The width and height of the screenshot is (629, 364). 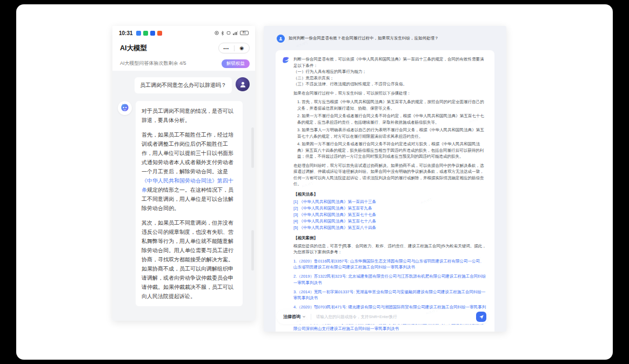 I want to click on closing-paragraph: 在处理合同纠纷时，双方可以首先尝试通过协商解决。如果协商不成，可以依据合同中的争…, so click(x=390, y=175).